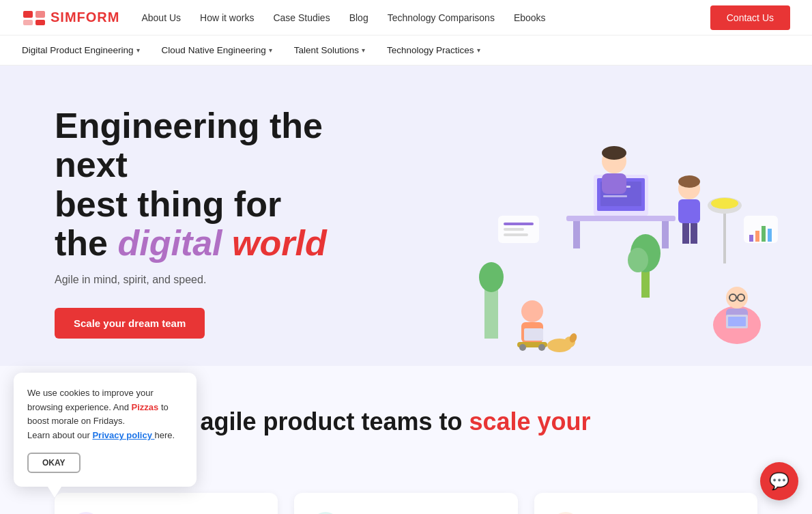 This screenshot has width=812, height=514. Describe the element at coordinates (646, 504) in the screenshot. I see `card-devops-engineering: DevOps Engineering Achieve faster develo…` at that location.